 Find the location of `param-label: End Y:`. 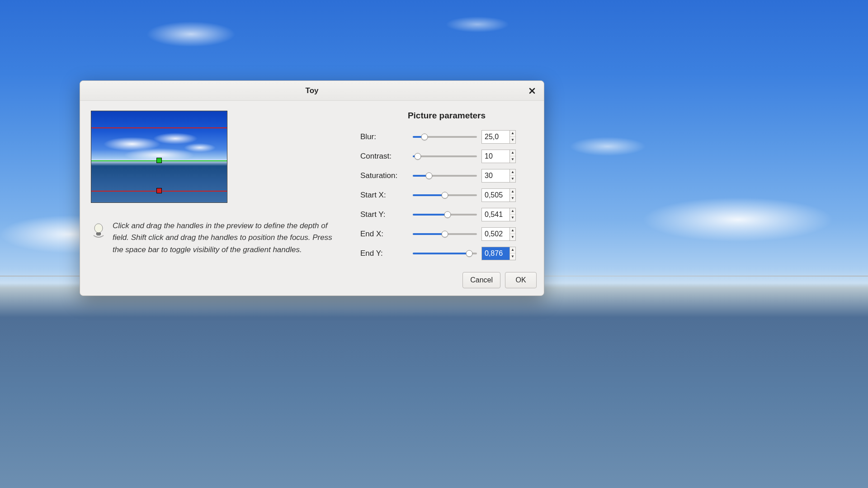

param-label: End Y: is located at coordinates (384, 253).